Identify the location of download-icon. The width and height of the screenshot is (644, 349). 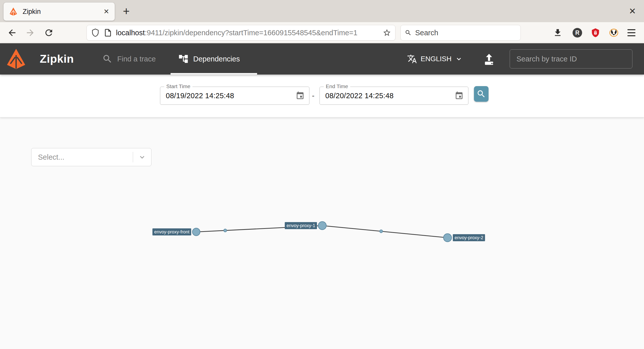
(558, 33).